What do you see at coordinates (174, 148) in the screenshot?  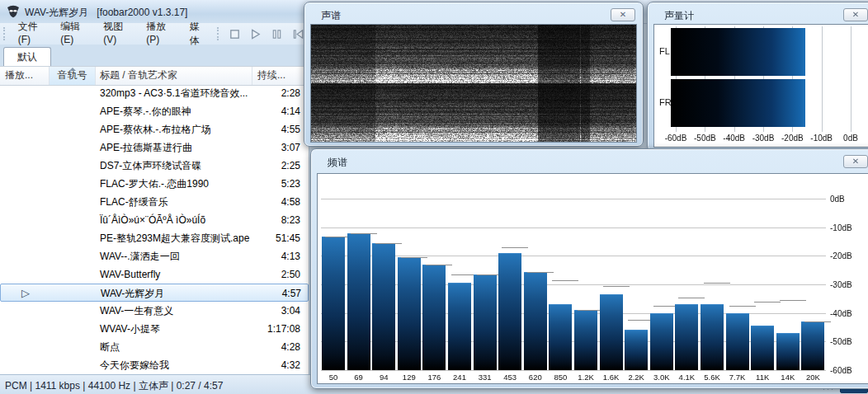 I see `track-title: APE-拉德斯基进行曲` at bounding box center [174, 148].